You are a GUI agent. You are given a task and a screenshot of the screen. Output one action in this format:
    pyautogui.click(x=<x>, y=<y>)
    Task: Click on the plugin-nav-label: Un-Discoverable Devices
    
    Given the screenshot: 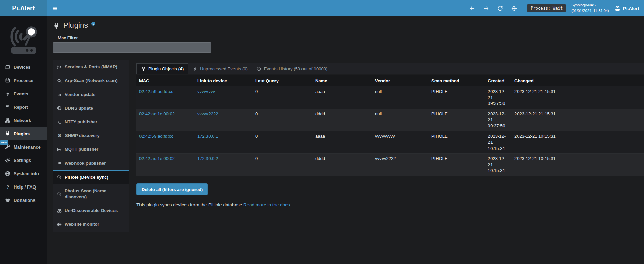 What is the action you would take?
    pyautogui.click(x=91, y=211)
    